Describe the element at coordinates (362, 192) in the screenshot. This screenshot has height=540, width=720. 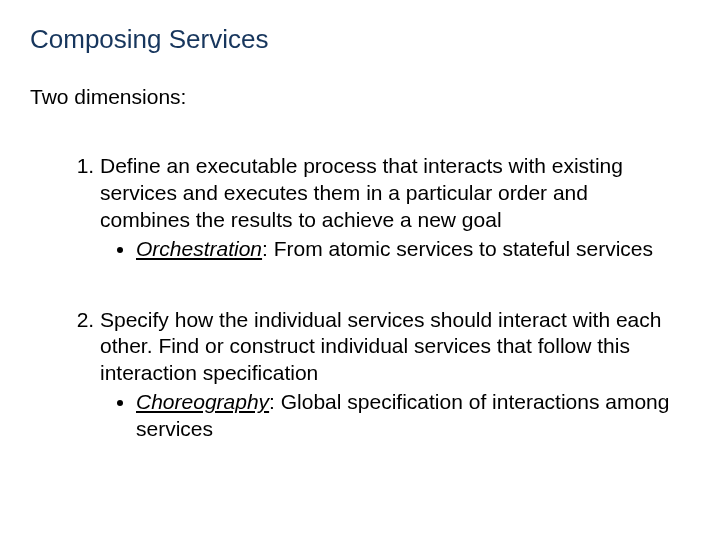
I see `item-text: Define an executable process that intera…` at that location.